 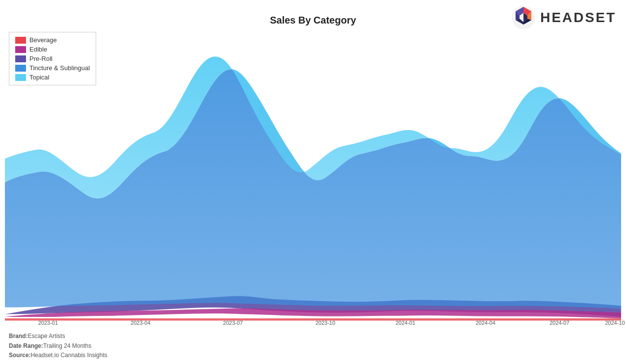 What do you see at coordinates (485, 323) in the screenshot?
I see `x-label-2024-04: 2024-04` at bounding box center [485, 323].